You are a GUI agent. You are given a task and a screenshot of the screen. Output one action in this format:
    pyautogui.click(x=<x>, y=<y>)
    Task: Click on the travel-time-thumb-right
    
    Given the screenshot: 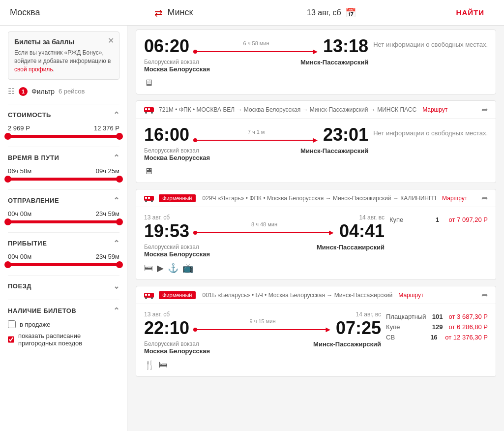 What is the action you would take?
    pyautogui.click(x=119, y=179)
    